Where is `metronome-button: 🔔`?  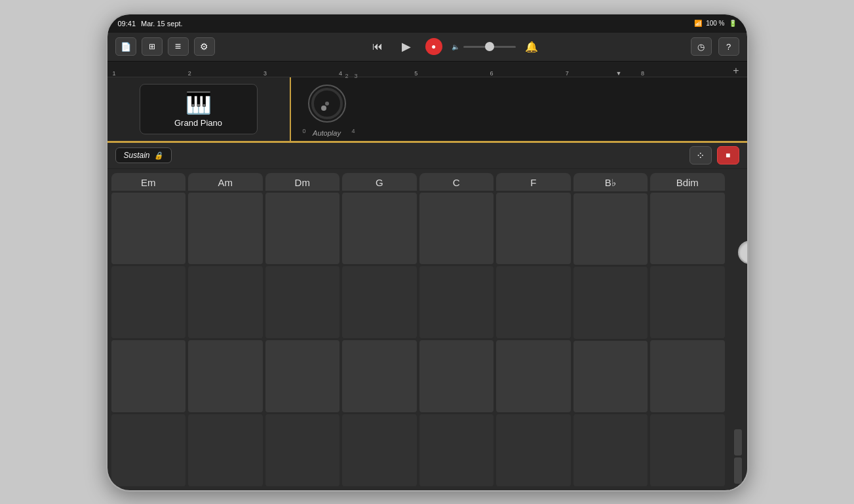
metronome-button: 🔔 is located at coordinates (532, 47).